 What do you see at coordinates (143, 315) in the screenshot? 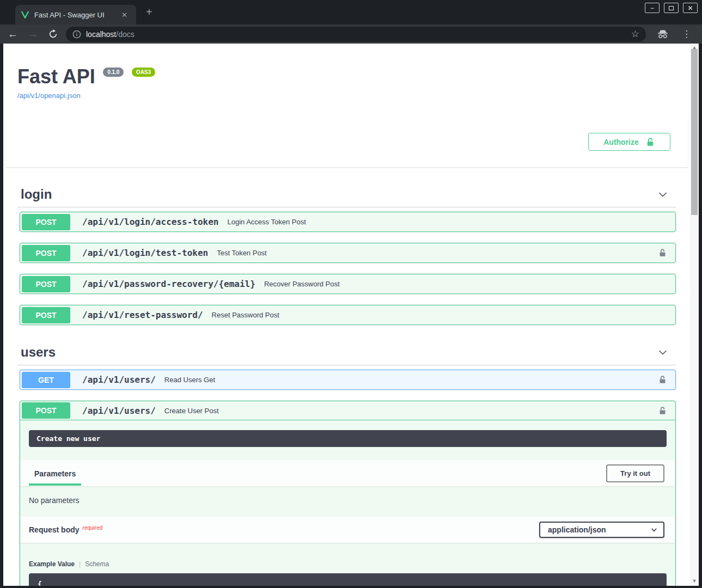
I see `endpoint-path: /api/v1/reset-password/` at bounding box center [143, 315].